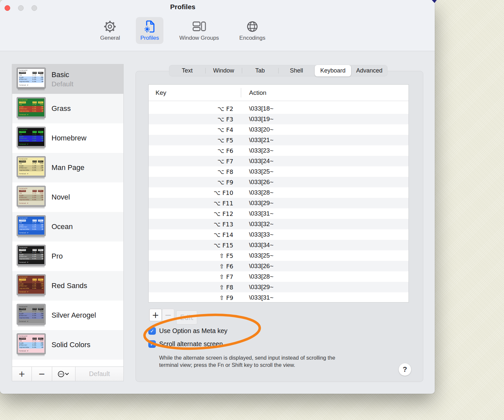 The image size is (504, 420). Describe the element at coordinates (279, 151) in the screenshot. I see `table-row: ⌥ F6 \033[23~` at that location.